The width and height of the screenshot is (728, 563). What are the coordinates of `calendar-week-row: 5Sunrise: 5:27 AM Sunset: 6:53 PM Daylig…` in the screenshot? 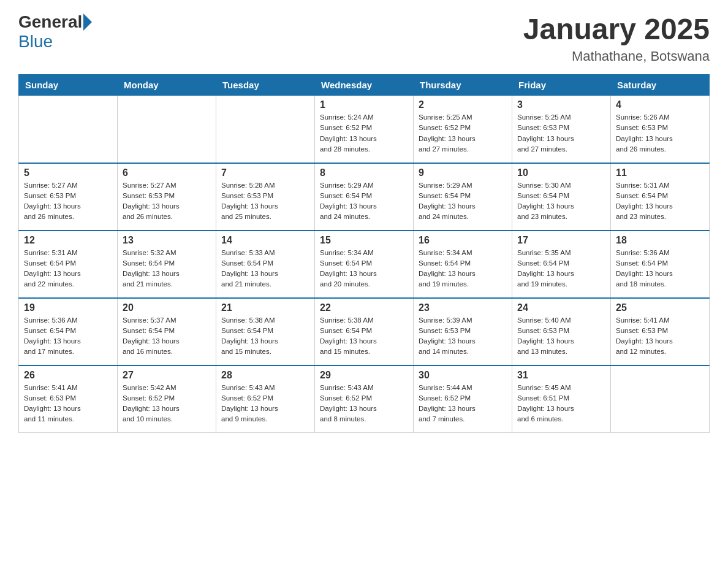 It's located at (364, 197).